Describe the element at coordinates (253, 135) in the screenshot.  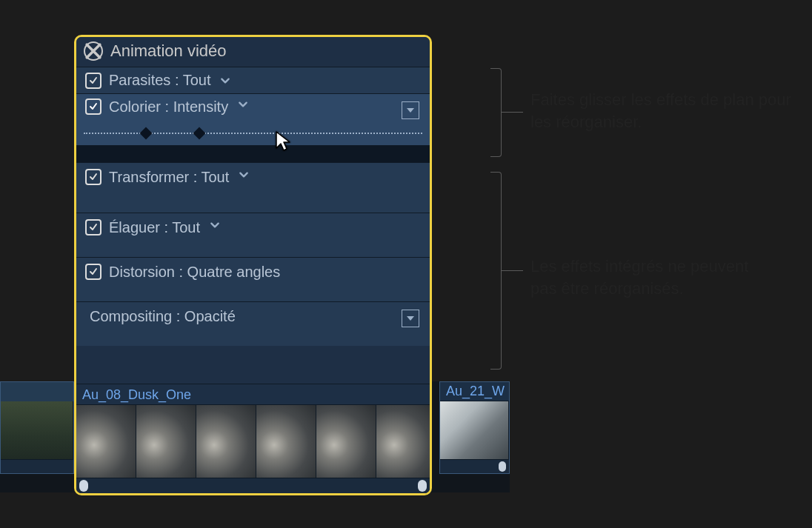
I see `keyframe-track` at that location.